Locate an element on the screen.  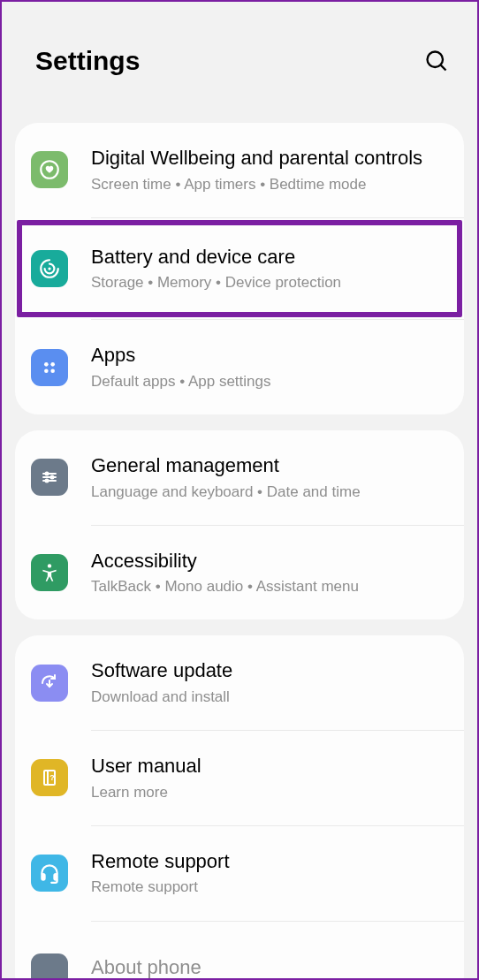
settings-item-apps: Apps Default apps • App settings is located at coordinates (240, 368).